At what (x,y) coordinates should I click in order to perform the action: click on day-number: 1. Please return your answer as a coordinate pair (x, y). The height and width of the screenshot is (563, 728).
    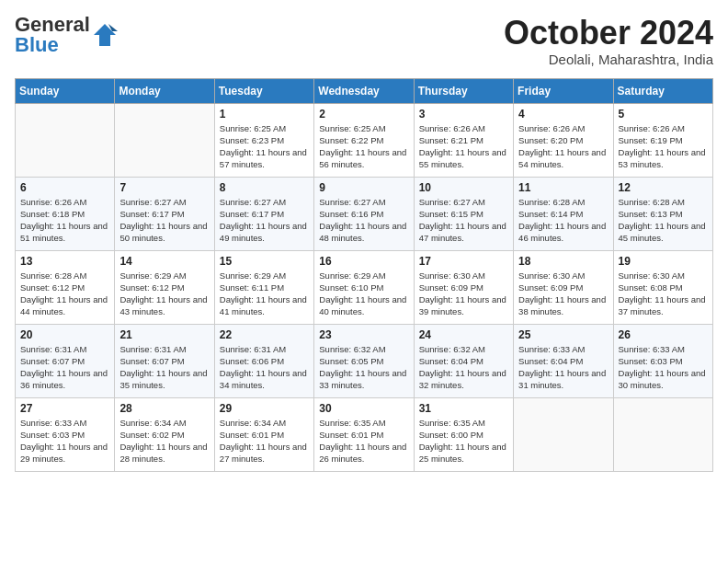
    Looking at the image, I should click on (265, 114).